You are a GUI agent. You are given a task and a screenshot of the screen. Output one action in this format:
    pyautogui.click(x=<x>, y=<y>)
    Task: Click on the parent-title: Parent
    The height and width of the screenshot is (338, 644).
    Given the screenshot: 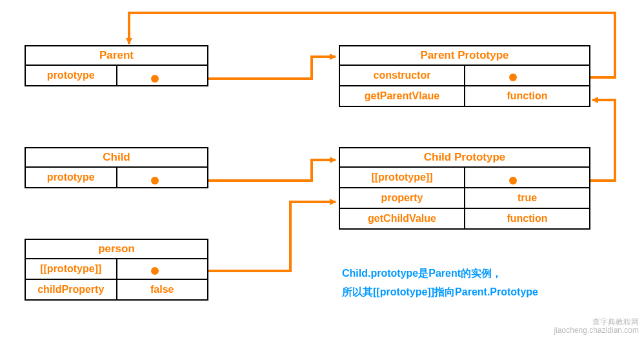 What is the action you would take?
    pyautogui.click(x=116, y=56)
    